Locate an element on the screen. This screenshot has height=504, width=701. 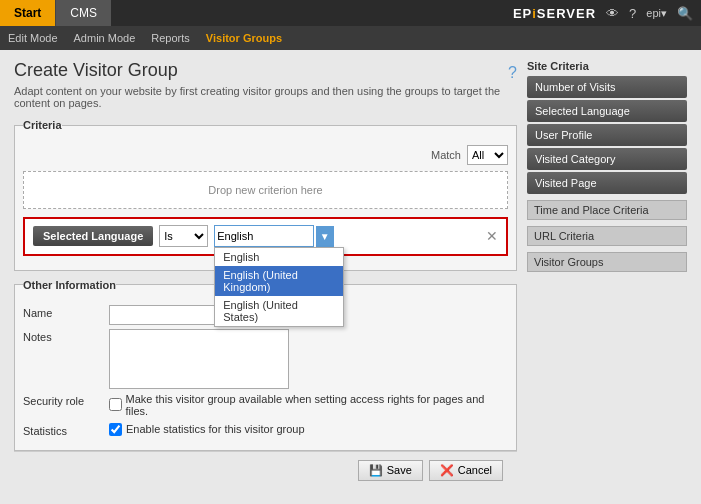
help-icon: ? is located at coordinates (632, 14).